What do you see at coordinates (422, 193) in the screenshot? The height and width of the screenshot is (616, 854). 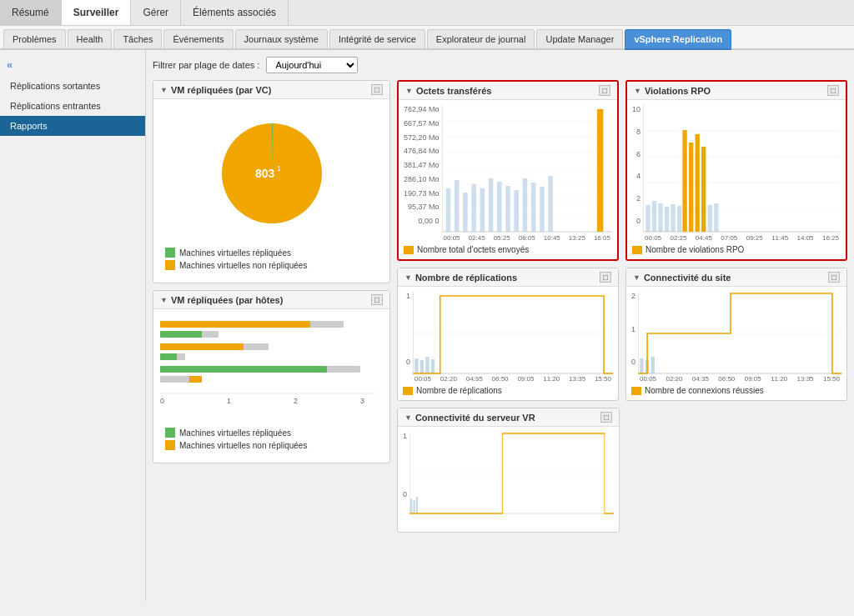 I see `octets-y-label-6: 190,73 Mo` at bounding box center [422, 193].